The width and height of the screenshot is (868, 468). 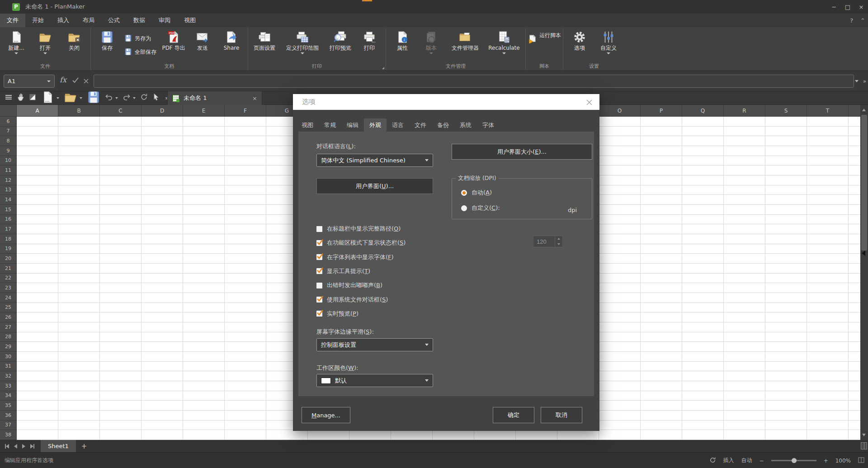 What do you see at coordinates (843, 461) in the screenshot?
I see `zoom-level: 100%` at bounding box center [843, 461].